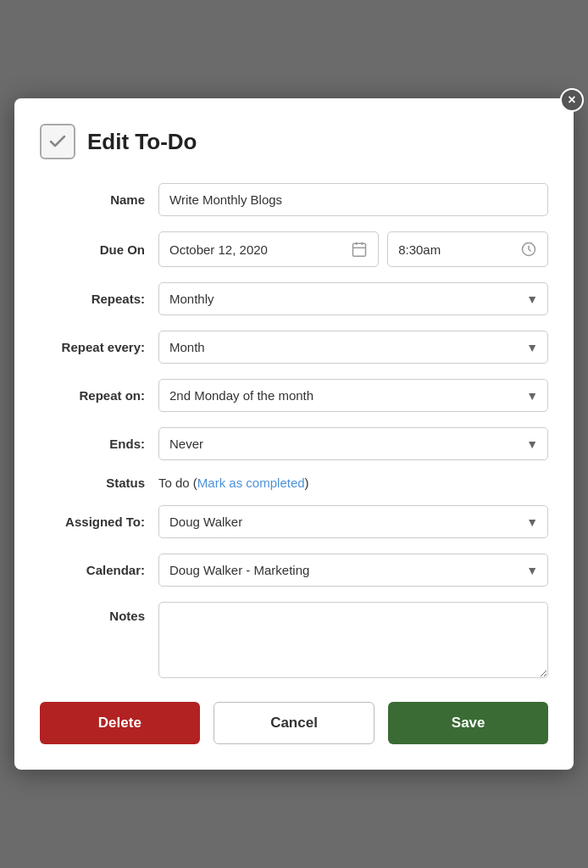 The width and height of the screenshot is (588, 868). I want to click on due-on-row: Due On October 12, 2020 8:30am, so click(294, 249).